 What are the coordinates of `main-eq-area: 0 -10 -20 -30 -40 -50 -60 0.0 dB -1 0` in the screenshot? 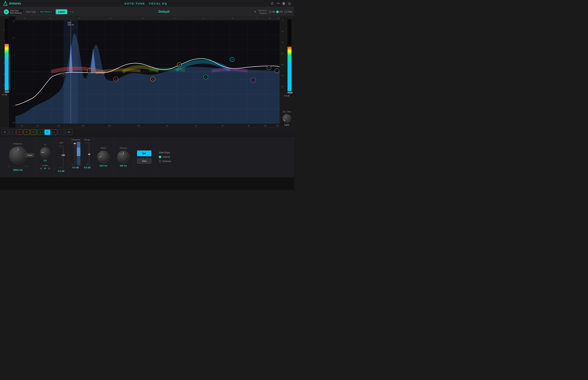 It's located at (147, 72).